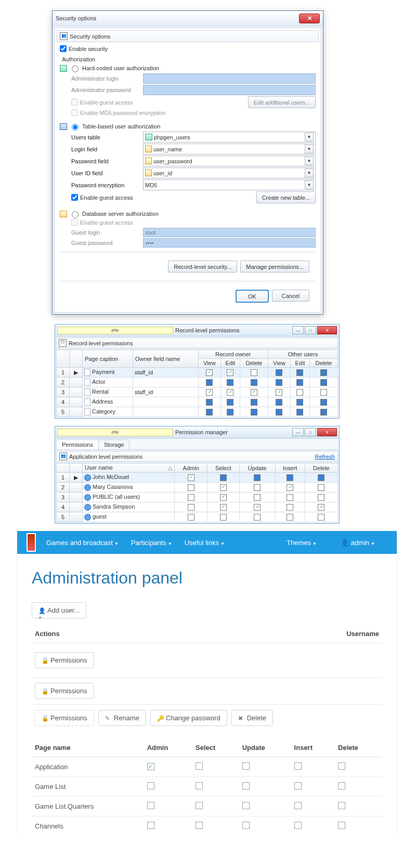 The height and width of the screenshot is (868, 416). I want to click on guest-access-checkbox-2: Enable guest access, so click(102, 198).